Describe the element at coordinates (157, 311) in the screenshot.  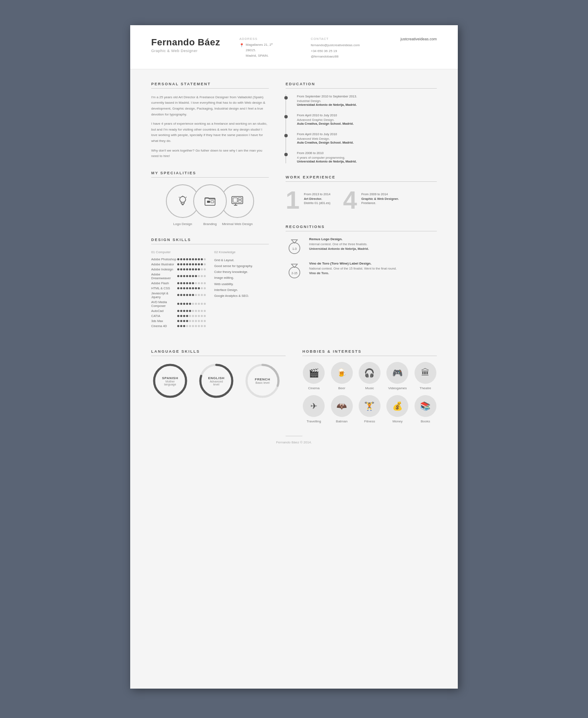
I see `skill-name: AutoCad` at that location.